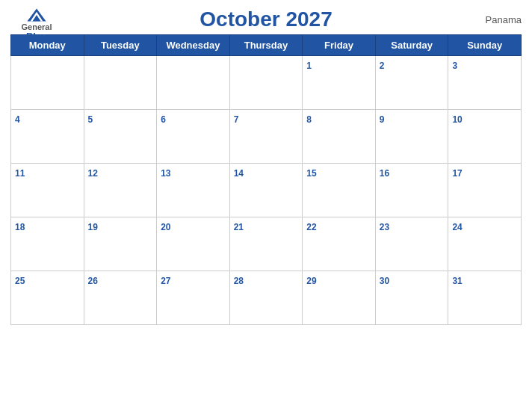 The width and height of the screenshot is (532, 411). I want to click on day-number: 21, so click(239, 227).